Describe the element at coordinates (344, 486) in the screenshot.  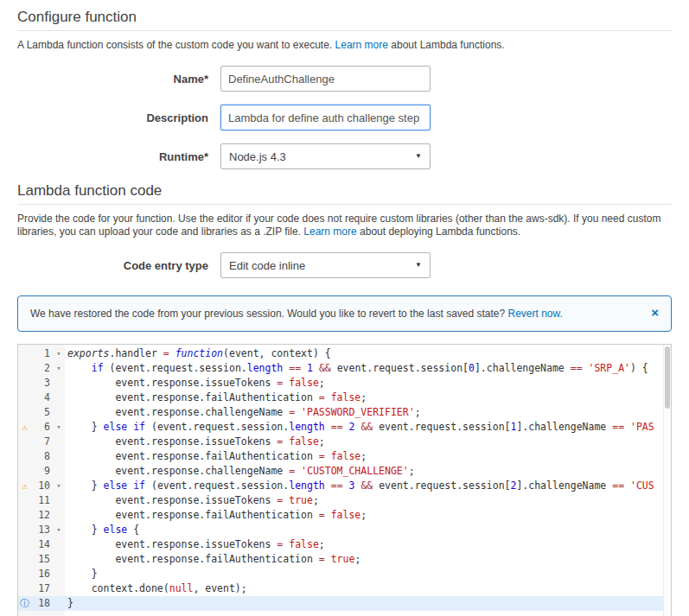
I see `code-line: ⚠10▾ } else if (event.request.session.le…` at that location.